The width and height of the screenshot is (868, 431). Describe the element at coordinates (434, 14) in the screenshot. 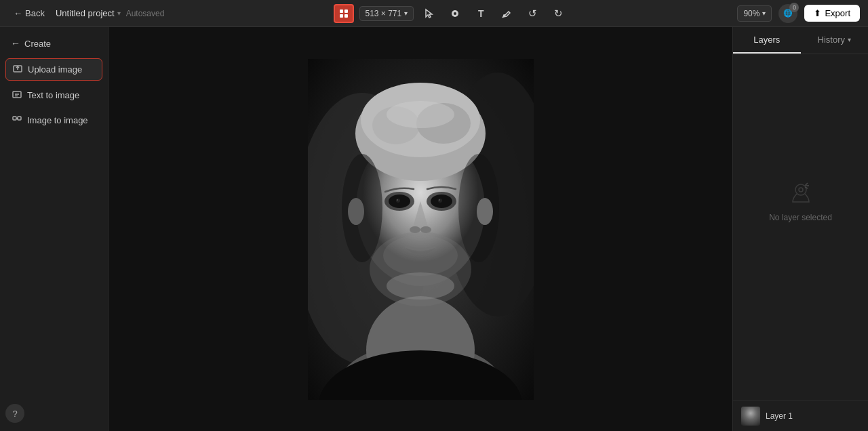

I see `topbar: ← Back Untitled project ▾ Autosaved 513 …` at that location.